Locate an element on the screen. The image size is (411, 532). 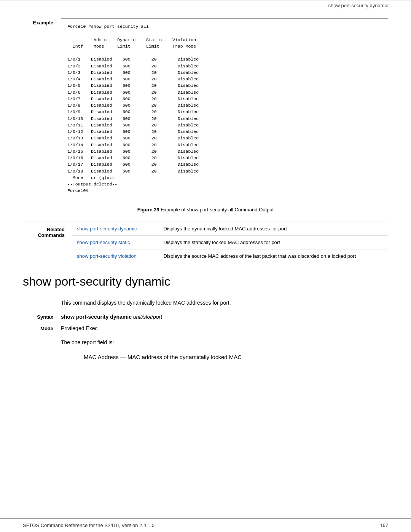
related-label: Related Commands is located at coordinates (48, 243).